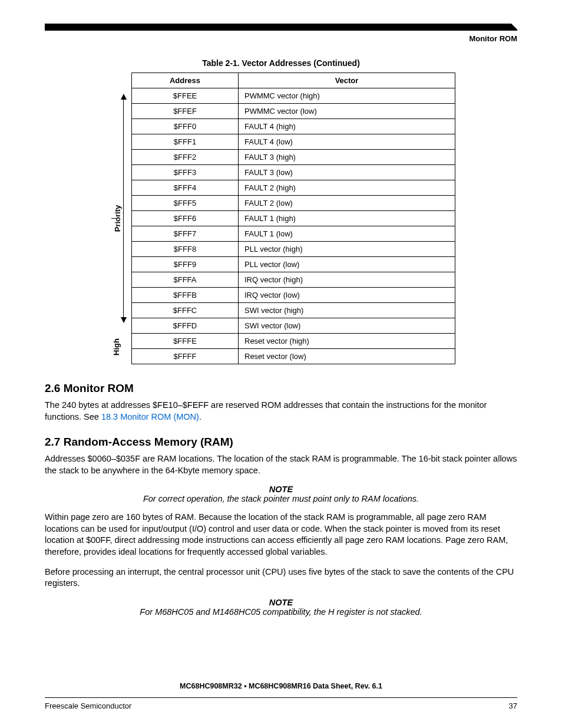 This screenshot has height=728, width=562. What do you see at coordinates (293, 234) in the screenshot?
I see `table-row: $FFF7FAULT 1 (low)` at bounding box center [293, 234].